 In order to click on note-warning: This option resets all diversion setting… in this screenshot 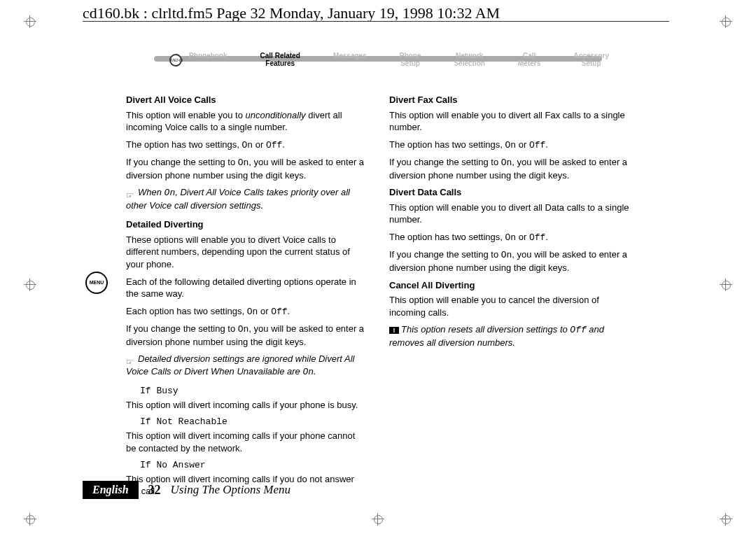, I will do `click(510, 336)`.